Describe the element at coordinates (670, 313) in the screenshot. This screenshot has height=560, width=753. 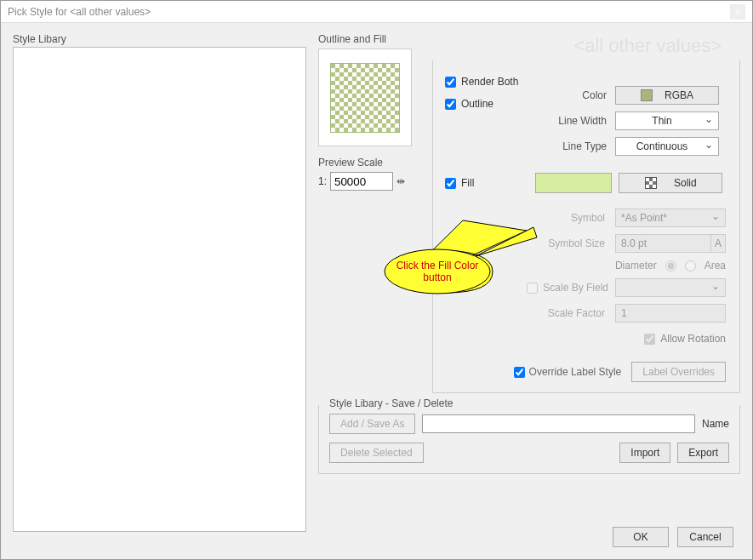
I see `scale-factor-input: 1` at that location.